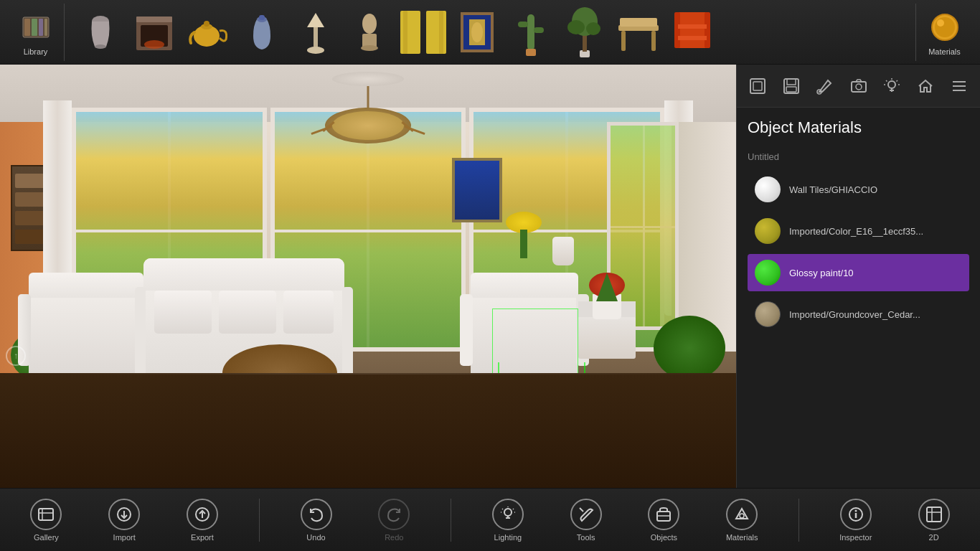 The height and width of the screenshot is (551, 980). What do you see at coordinates (394, 537) in the screenshot?
I see `redo-label: Redo` at bounding box center [394, 537].